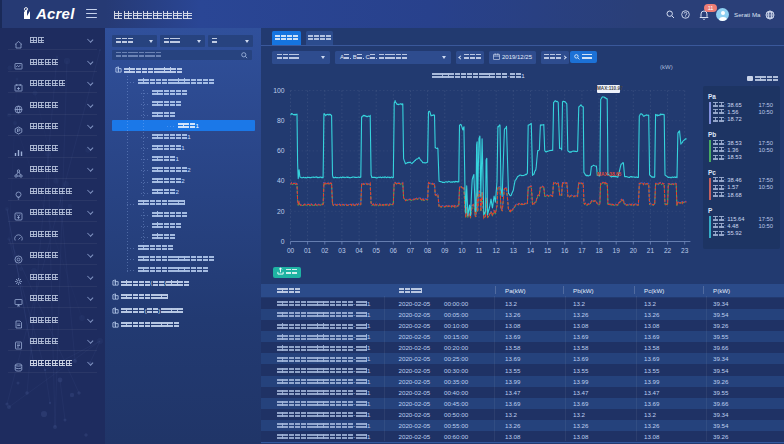  What do you see at coordinates (668, 250) in the screenshot?
I see `svg-text: 22` at bounding box center [668, 250].